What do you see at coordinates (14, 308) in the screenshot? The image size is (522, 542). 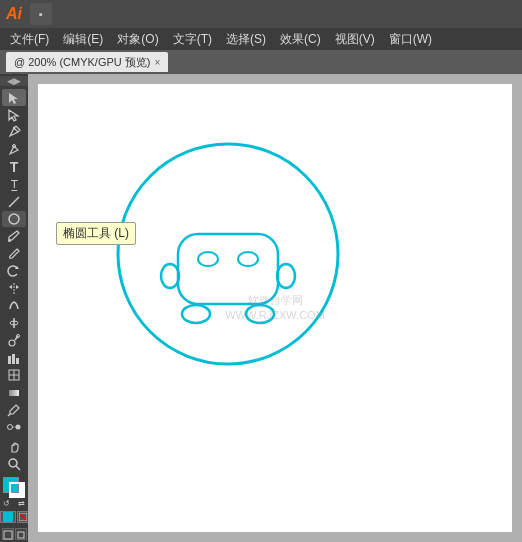 I see `toolbar: ◀▶ T T̲` at bounding box center [14, 308].